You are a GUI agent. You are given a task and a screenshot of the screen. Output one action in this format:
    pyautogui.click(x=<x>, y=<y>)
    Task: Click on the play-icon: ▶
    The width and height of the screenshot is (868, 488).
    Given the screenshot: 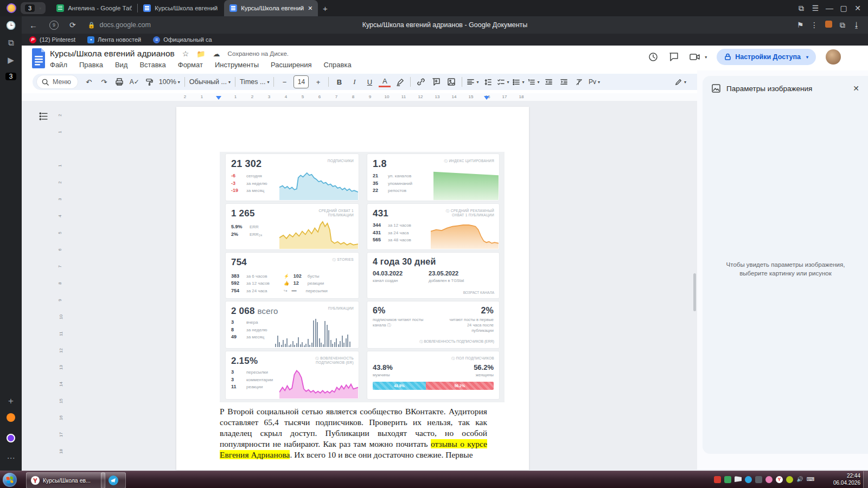 What is the action you would take?
    pyautogui.click(x=11, y=60)
    